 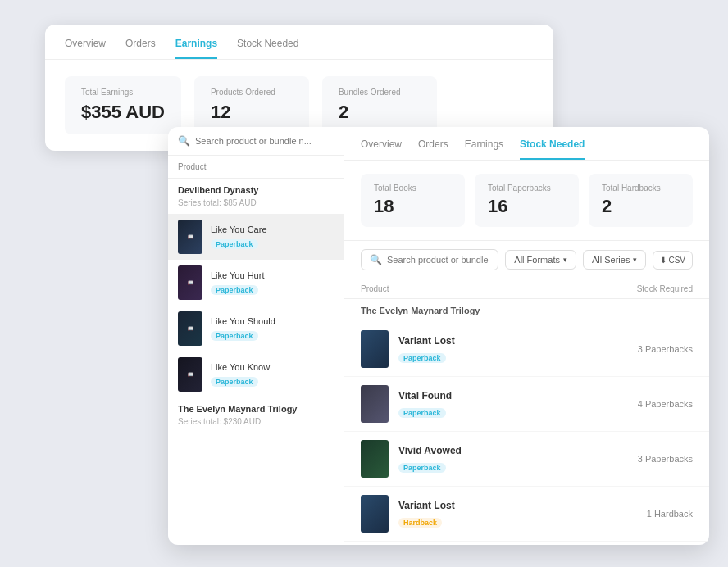 What do you see at coordinates (256, 237) in the screenshot?
I see `sidebar-item-like-you-care: 📖 Like You Care Paperback` at bounding box center [256, 237].